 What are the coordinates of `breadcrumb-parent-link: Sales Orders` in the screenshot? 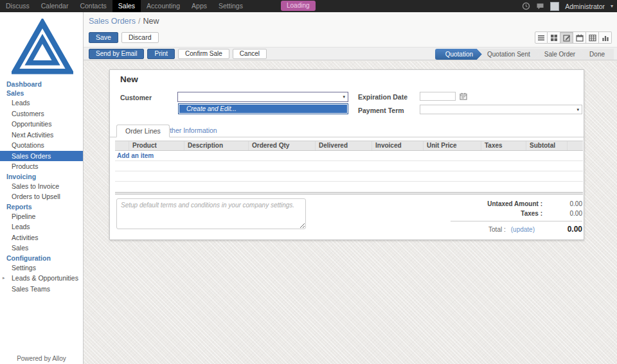 It's located at (112, 21).